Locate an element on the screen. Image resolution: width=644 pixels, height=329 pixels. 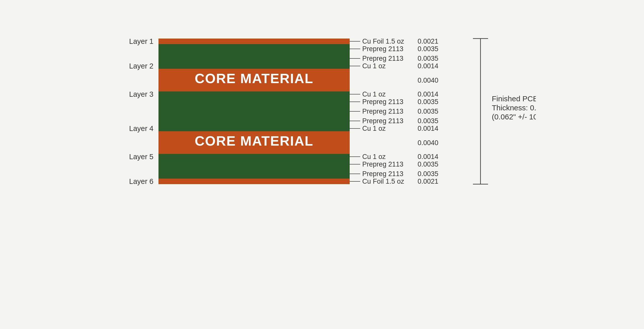
svg-text: Layer 3 is located at coordinates (141, 94).